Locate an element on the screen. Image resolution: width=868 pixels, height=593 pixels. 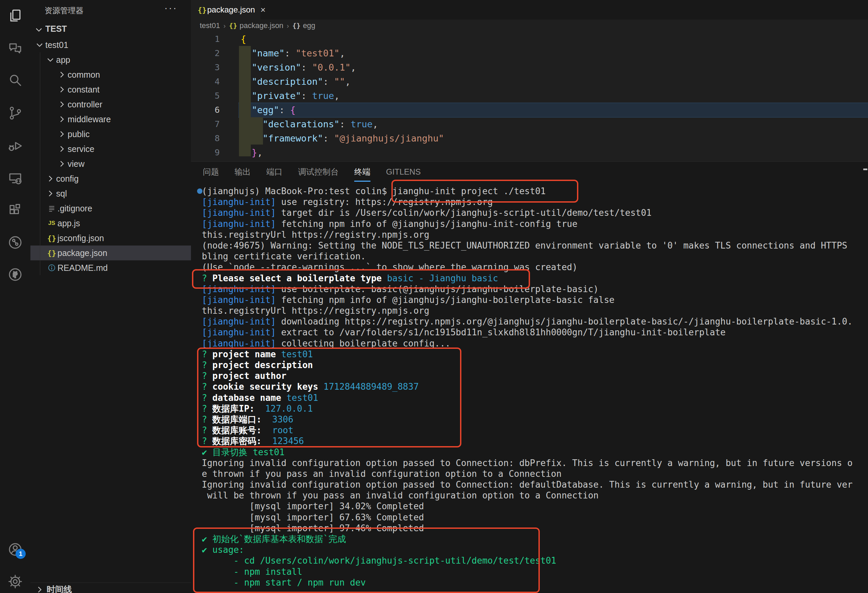
chat-icon is located at coordinates (15, 49).